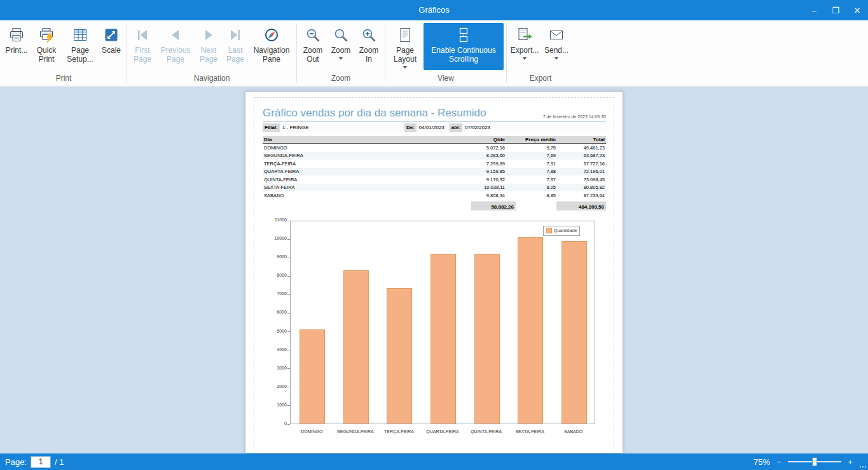  Describe the element at coordinates (814, 10) in the screenshot. I see `minimize-button: –` at that location.